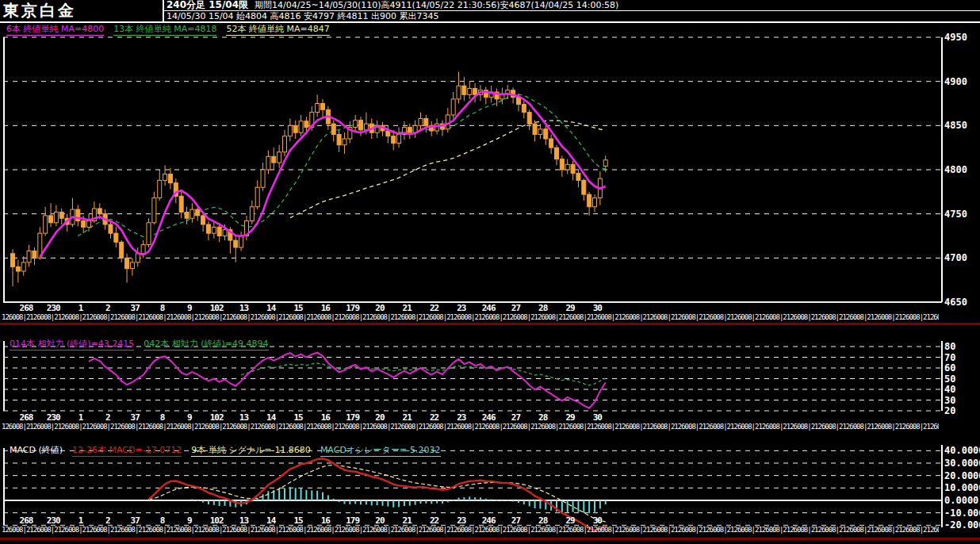 The height and width of the screenshot is (544, 980). What do you see at coordinates (36, 450) in the screenshot?
I see `macd-legend-title: MACD (終値)` at bounding box center [36, 450].